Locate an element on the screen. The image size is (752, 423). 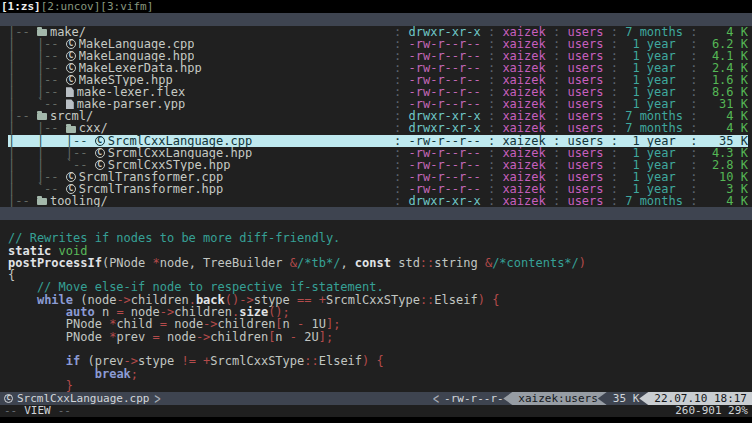
status-right: < -rw-r--r--xaizek:users35 K22.07.10 18:… is located at coordinates (590, 398).